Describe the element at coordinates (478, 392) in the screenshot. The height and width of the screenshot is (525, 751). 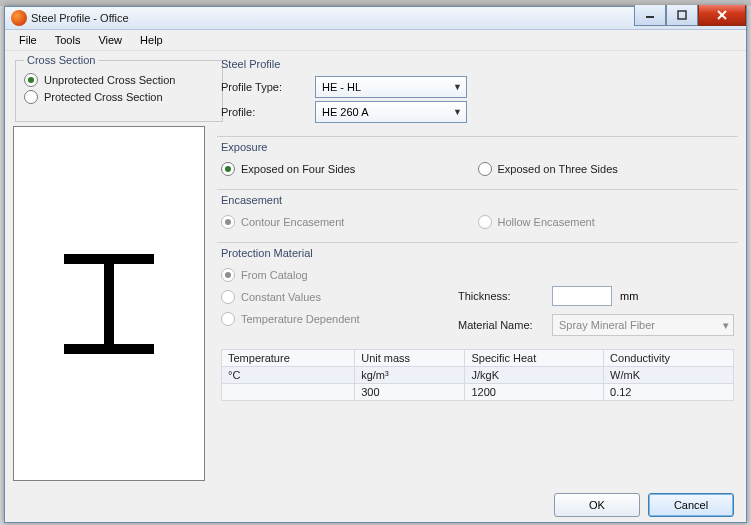
I see `table-row: 300 1200 0.12` at that location.